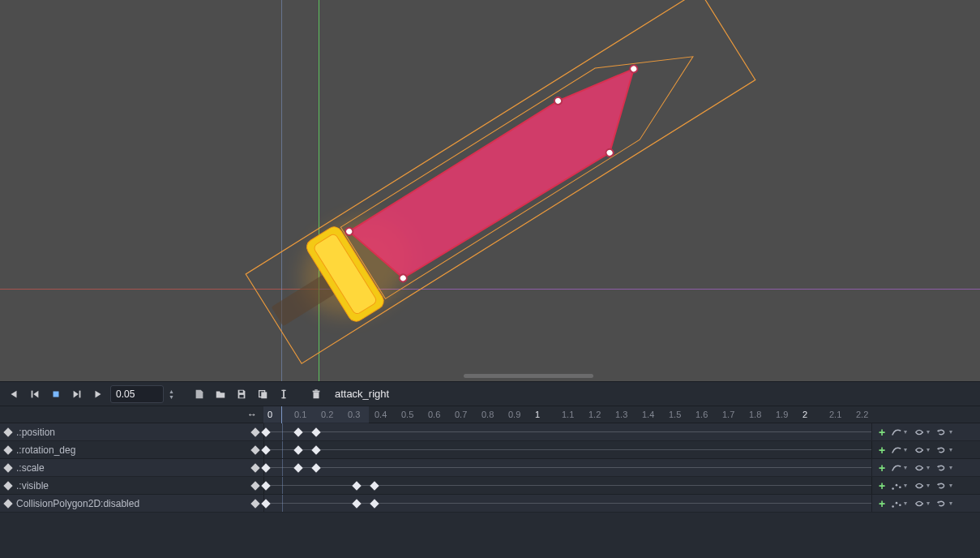  What do you see at coordinates (460, 414) in the screenshot?
I see `ruler-tick: 0.7` at bounding box center [460, 414].